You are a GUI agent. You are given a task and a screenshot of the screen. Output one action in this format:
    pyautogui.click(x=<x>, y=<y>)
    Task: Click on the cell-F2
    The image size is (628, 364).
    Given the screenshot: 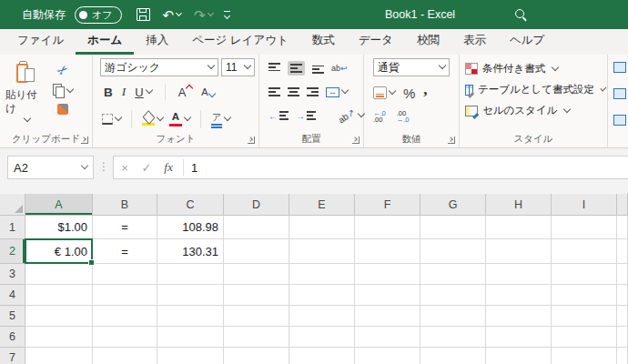 What is the action you would take?
    pyautogui.click(x=388, y=251)
    